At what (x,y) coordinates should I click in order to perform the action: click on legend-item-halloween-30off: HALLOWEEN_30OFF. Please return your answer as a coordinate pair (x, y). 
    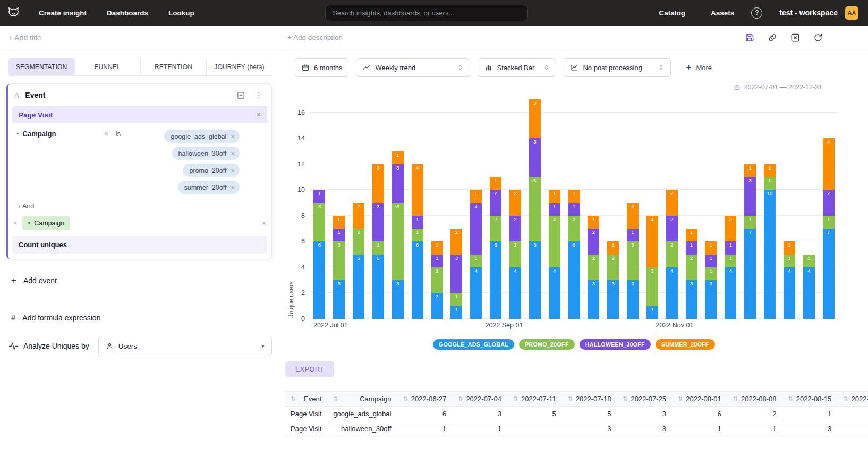
    Looking at the image, I should click on (615, 344).